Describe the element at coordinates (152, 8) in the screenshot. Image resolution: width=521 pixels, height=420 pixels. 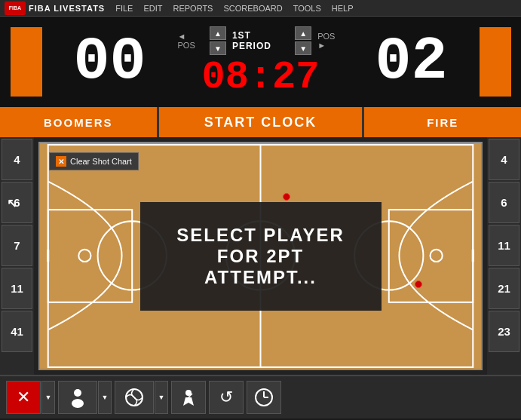
I see `menu-edit: EDIT` at that location.